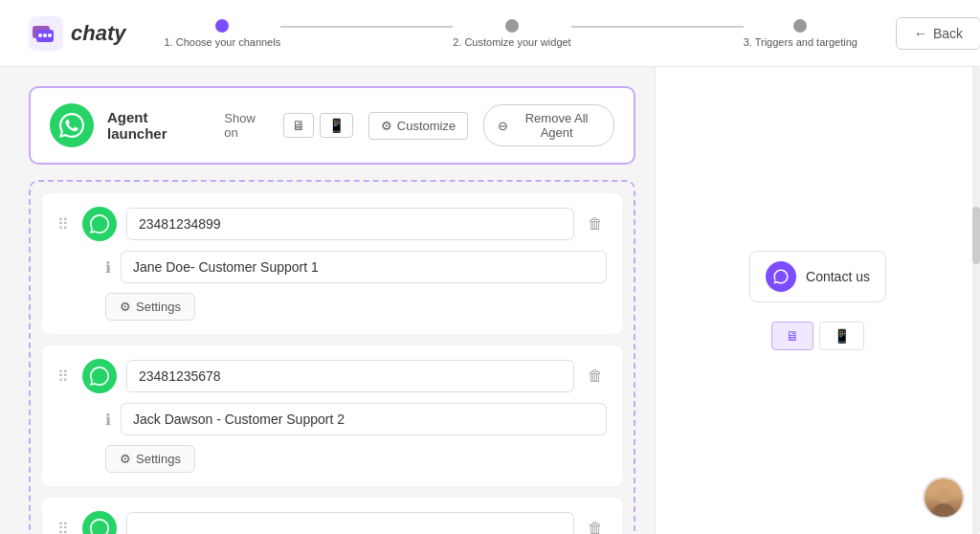 This screenshot has height=534, width=980. Describe the element at coordinates (337, 125) in the screenshot. I see `mobile-device-button: 📱` at that location.